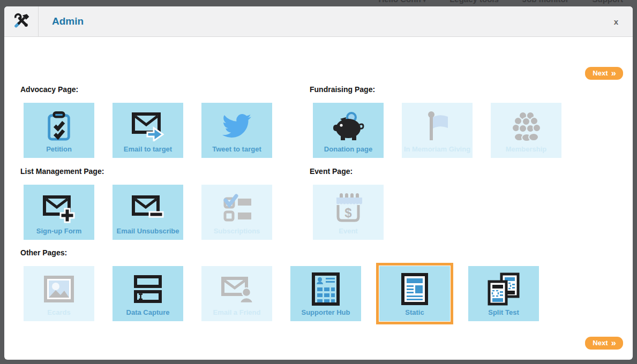 This screenshot has width=637, height=364. Describe the element at coordinates (402, 2) in the screenshot. I see `user-menu: Hello Conn▾` at that location.